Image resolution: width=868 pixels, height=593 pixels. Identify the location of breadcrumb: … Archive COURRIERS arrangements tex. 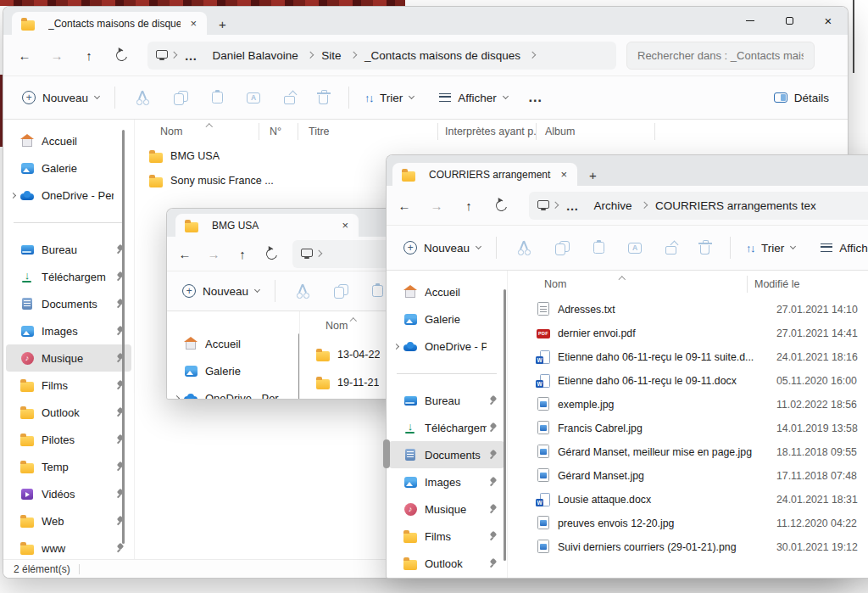
(698, 205).